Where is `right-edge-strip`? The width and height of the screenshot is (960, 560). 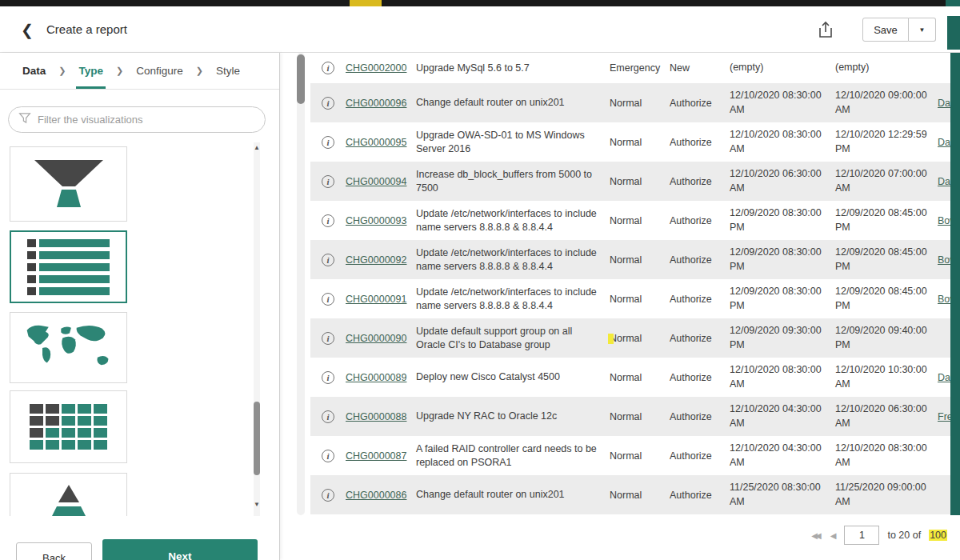 right-edge-strip is located at coordinates (955, 284).